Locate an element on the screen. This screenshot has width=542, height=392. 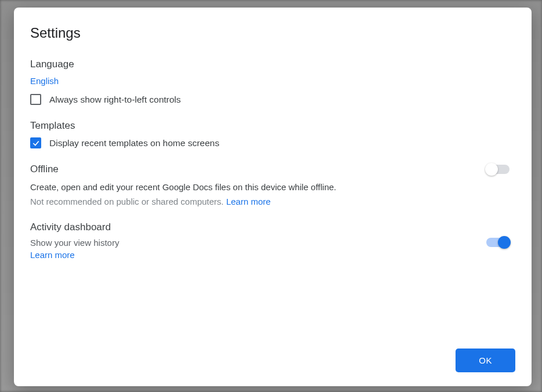
activity-section: Activity dashboard Show your view histor… is located at coordinates (273, 241).